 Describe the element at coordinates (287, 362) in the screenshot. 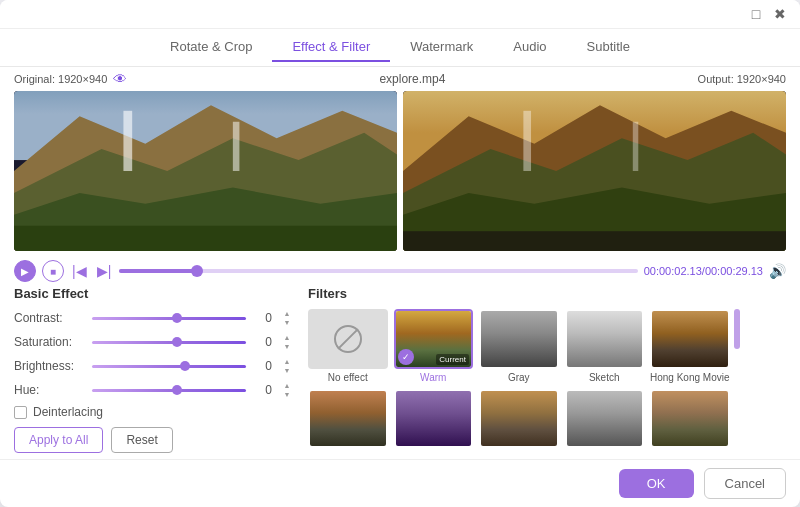

I see `brightness-up: ▲` at that location.